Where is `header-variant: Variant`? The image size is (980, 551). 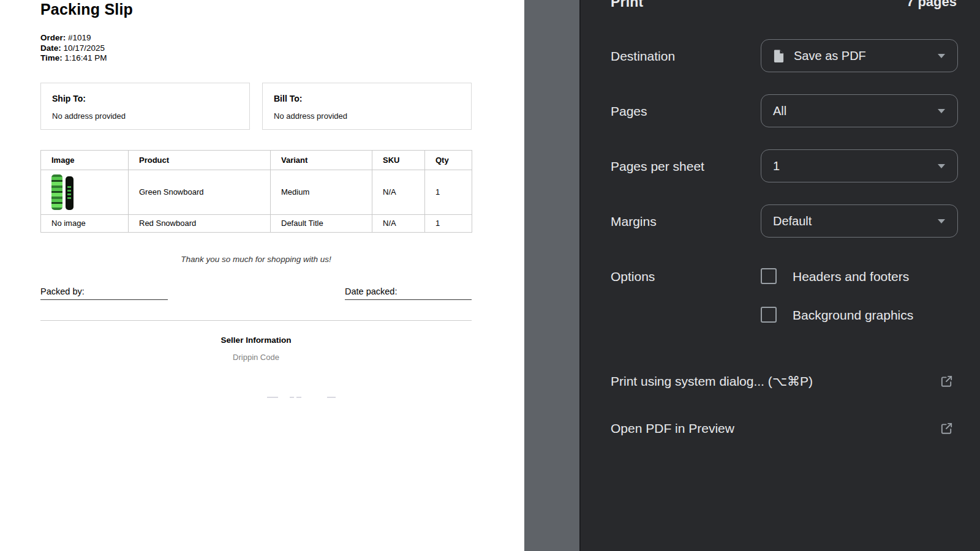 header-variant: Variant is located at coordinates (322, 160).